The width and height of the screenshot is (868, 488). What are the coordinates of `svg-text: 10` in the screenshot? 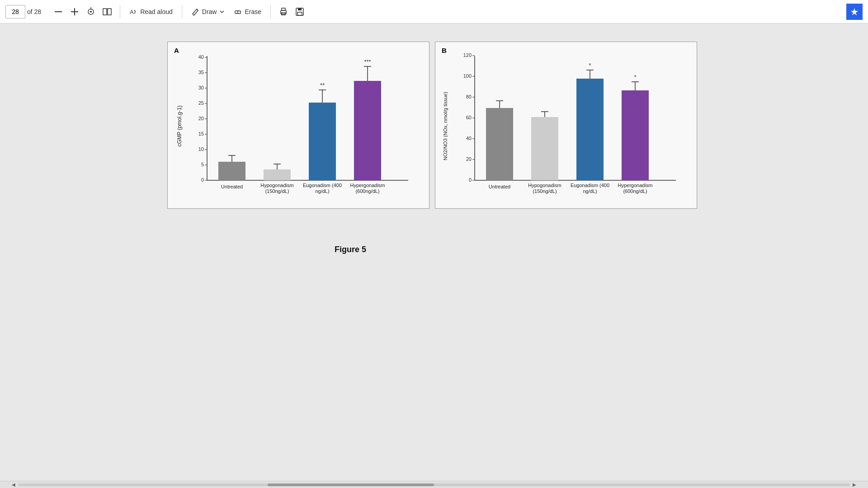 It's located at (201, 149).